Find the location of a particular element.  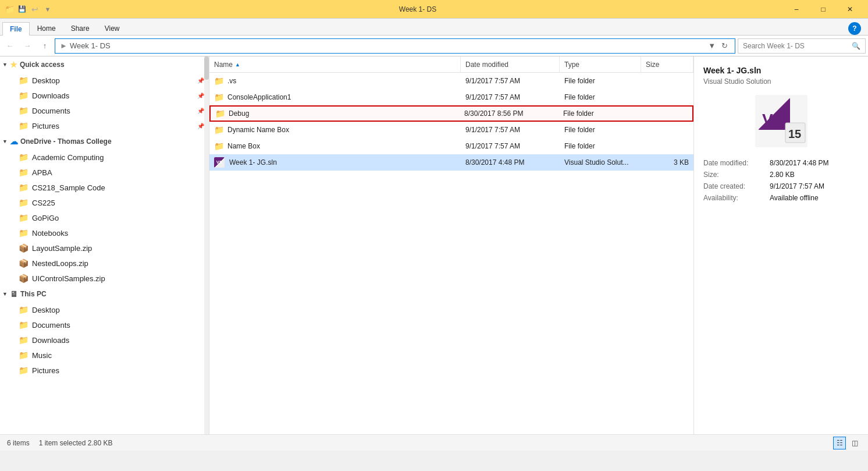

sidebar-label: GoPiGo is located at coordinates (45, 218).